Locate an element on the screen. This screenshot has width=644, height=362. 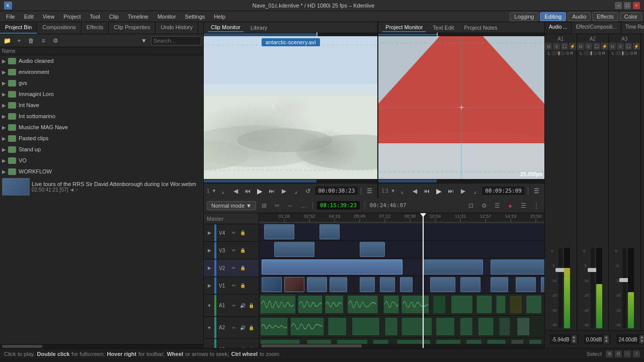
menu-view: View is located at coordinates (49, 17).